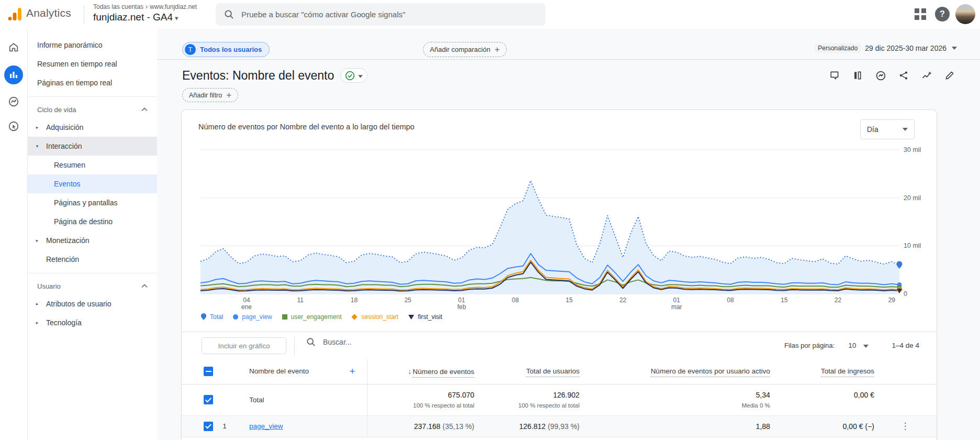 Image resolution: width=980 pixels, height=440 pixels. Describe the element at coordinates (14, 235) in the screenshot. I see `left-icon-rail` at that location.